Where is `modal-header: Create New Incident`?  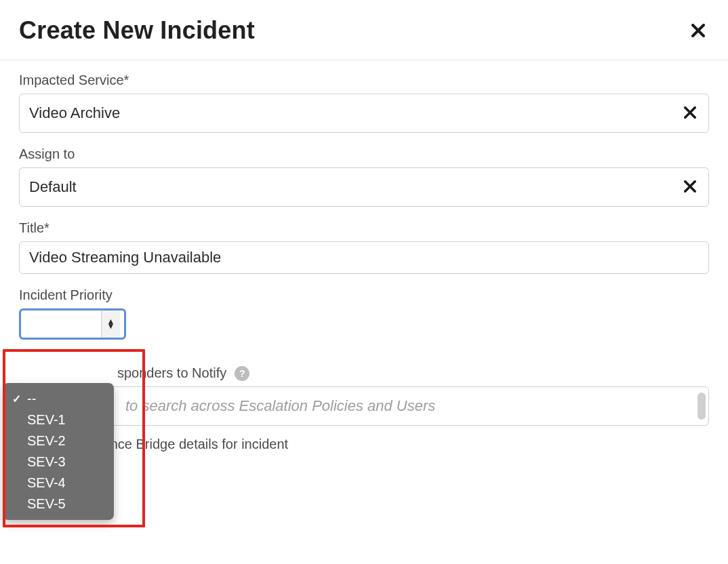
modal-header: Create New Incident is located at coordinates (364, 30).